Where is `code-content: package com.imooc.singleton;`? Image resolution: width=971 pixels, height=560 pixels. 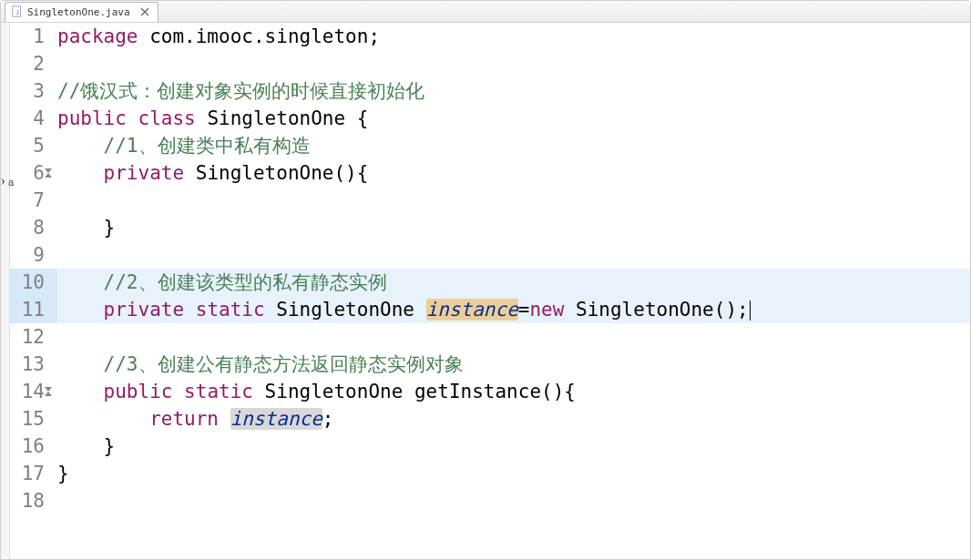 code-content: package com.imooc.singleton; is located at coordinates (514, 36).